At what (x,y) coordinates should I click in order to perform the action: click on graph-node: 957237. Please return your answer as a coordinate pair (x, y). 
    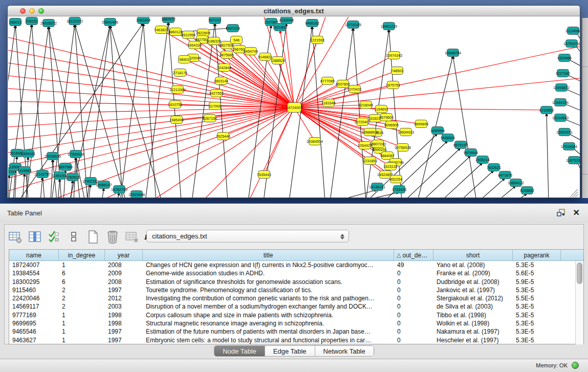
    Looking at the image, I should click on (215, 20).